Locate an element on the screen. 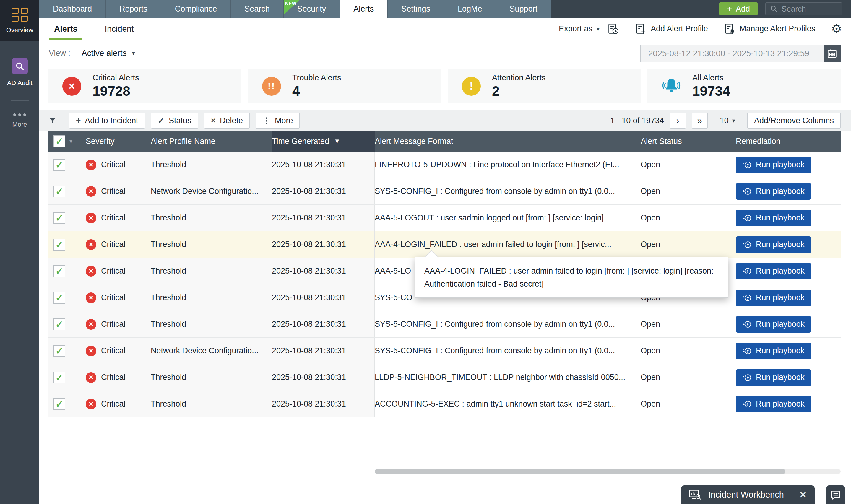  last-page-button: » is located at coordinates (700, 120).